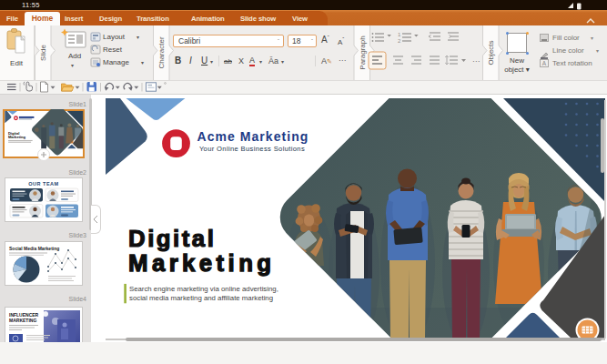 The height and width of the screenshot is (364, 607). I want to click on svg-text: Your Online Business Solutions, so click(252, 149).